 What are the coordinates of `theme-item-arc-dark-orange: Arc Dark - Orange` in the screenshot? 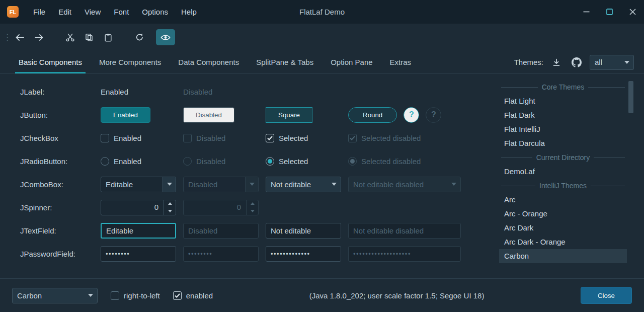 It's located at (563, 242).